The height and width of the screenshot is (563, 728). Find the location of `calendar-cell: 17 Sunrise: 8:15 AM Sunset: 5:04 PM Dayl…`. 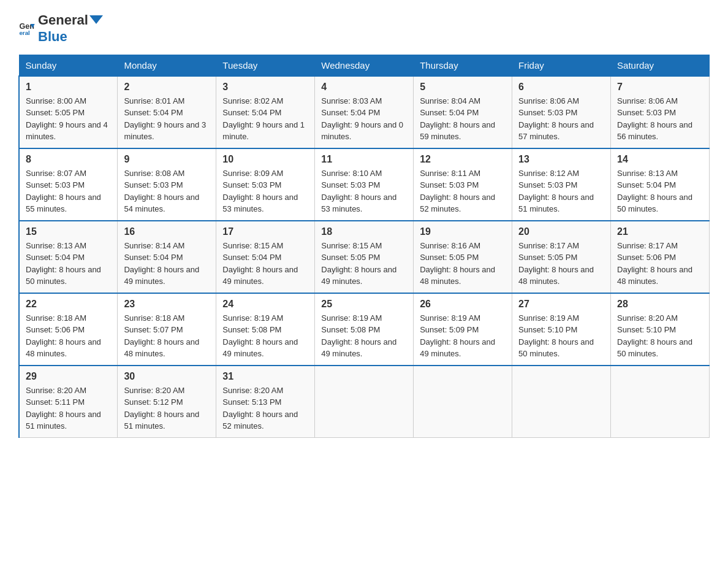

calendar-cell: 17 Sunrise: 8:15 AM Sunset: 5:04 PM Dayl… is located at coordinates (266, 257).